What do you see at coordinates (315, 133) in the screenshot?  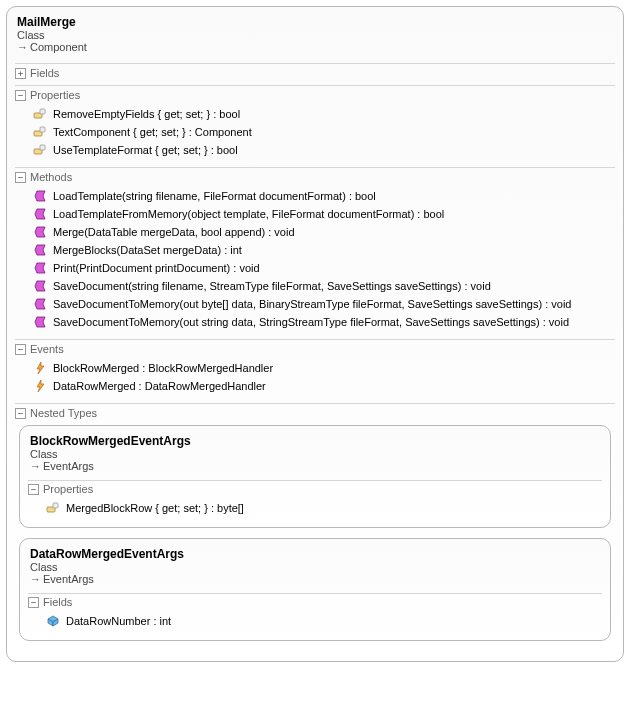 I see `properties-list: RemoveEmptyFields { get; set; } : bool T…` at bounding box center [315, 133].